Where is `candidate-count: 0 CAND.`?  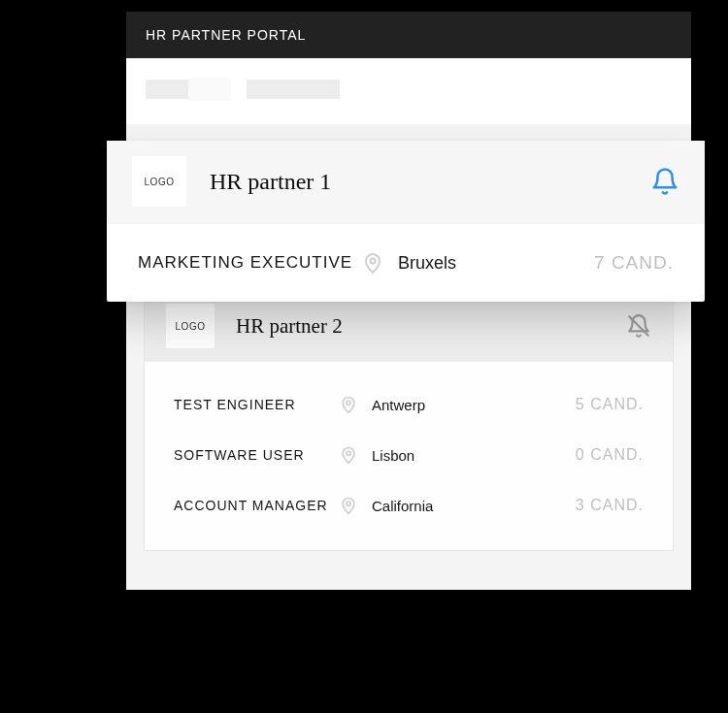 candidate-count: 0 CAND. is located at coordinates (610, 455).